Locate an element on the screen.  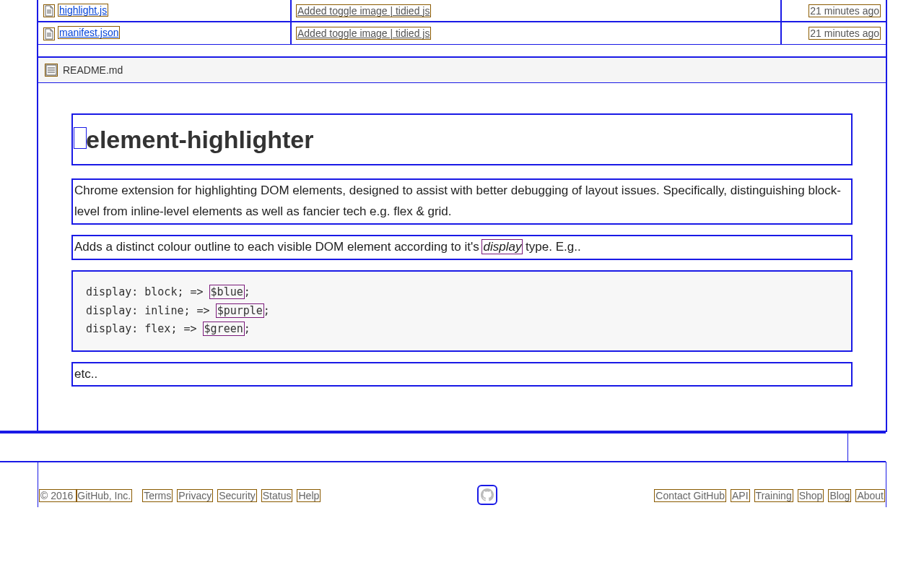
code-variable: $blue is located at coordinates (227, 292).